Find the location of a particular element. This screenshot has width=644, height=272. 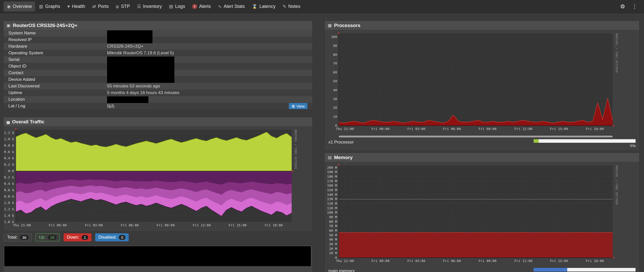

tab-label: STP is located at coordinates (125, 7).